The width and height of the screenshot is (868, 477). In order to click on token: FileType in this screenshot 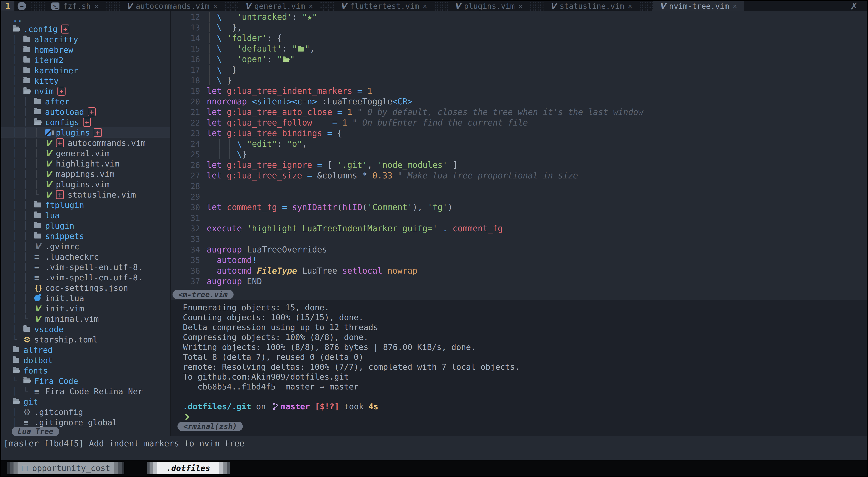, I will do `click(277, 271)`.